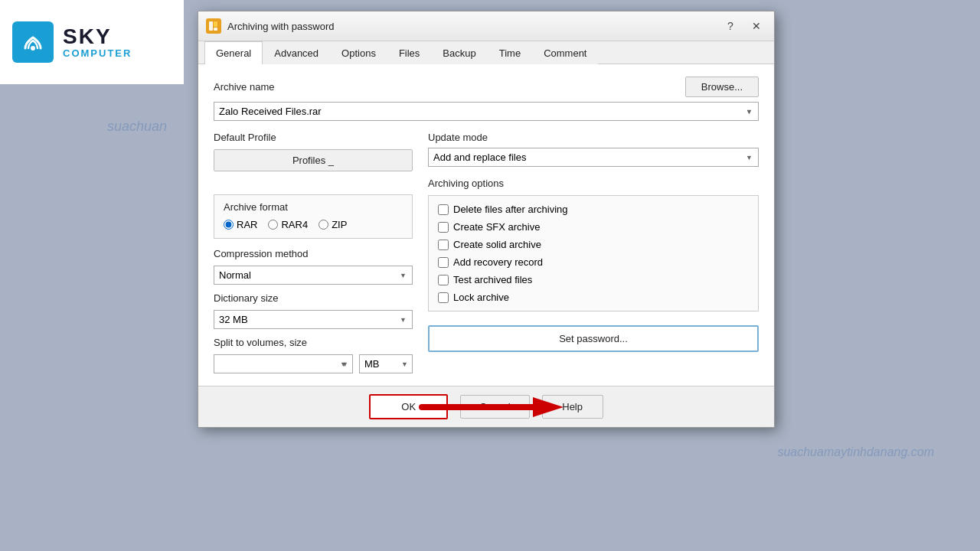 The width and height of the screenshot is (980, 551). I want to click on help-button: Help, so click(573, 407).